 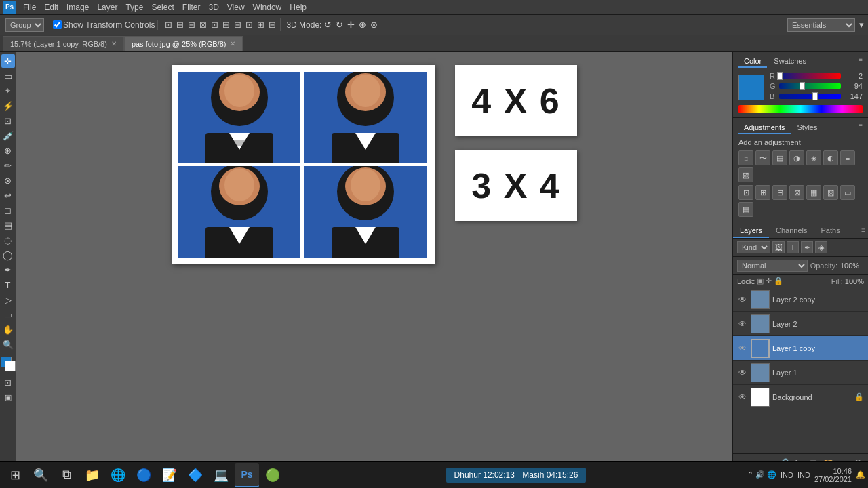 I want to click on task-view-btn: ⧉, so click(x=66, y=475).